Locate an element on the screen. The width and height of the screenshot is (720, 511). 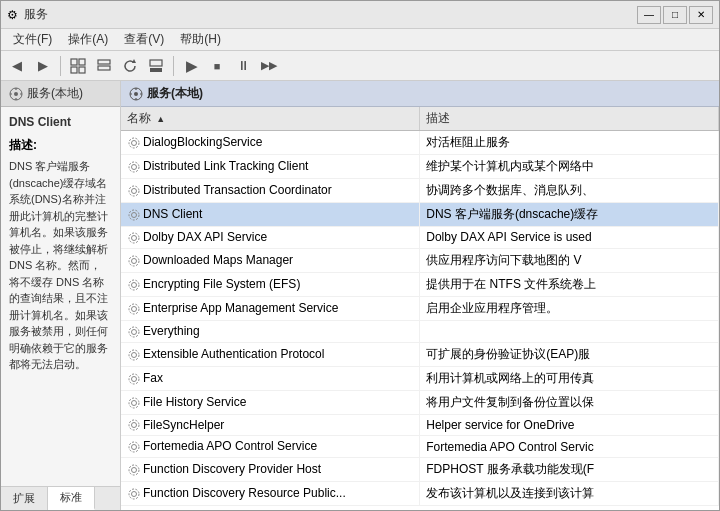
tab-expand: 扩展 is located at coordinates (24, 498).